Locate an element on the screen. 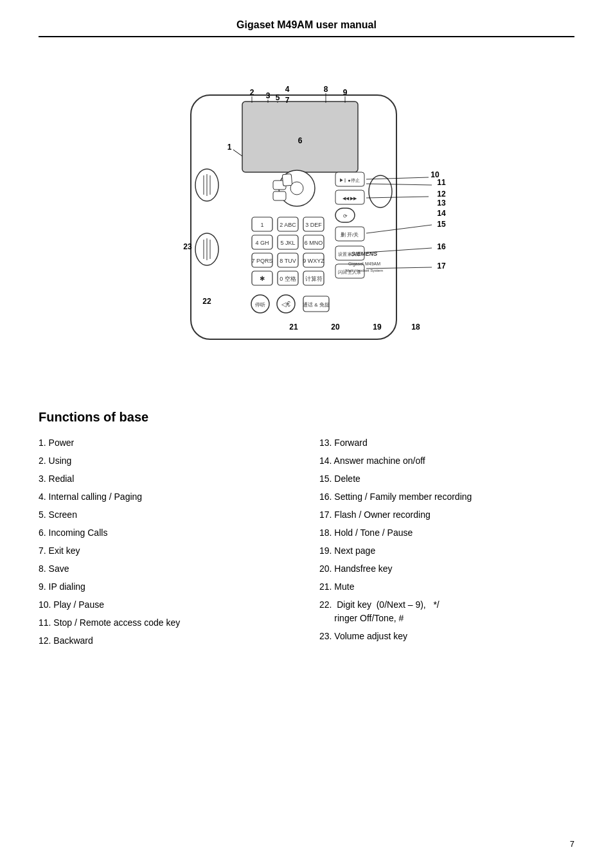  list-item: 13. Forward is located at coordinates (447, 443).